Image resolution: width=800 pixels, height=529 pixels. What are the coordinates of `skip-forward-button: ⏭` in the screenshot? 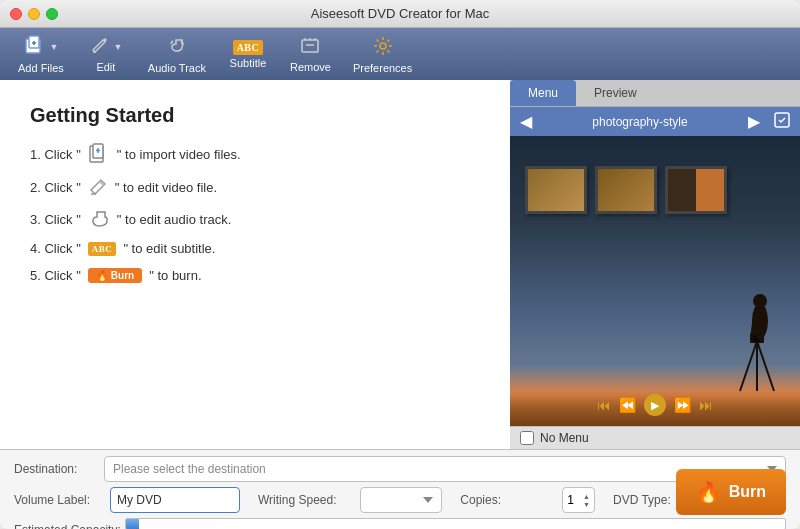 It's located at (706, 405).